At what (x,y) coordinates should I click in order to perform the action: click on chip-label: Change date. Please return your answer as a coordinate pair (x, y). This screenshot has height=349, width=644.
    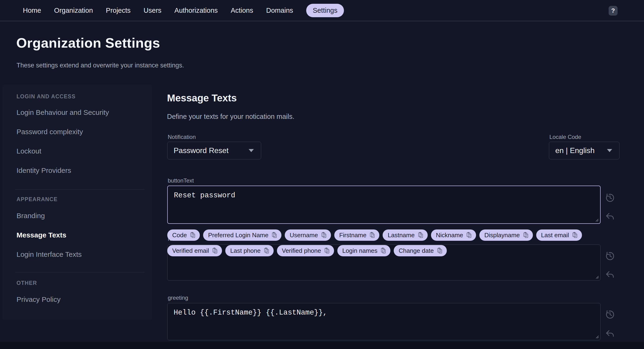
    Looking at the image, I should click on (416, 251).